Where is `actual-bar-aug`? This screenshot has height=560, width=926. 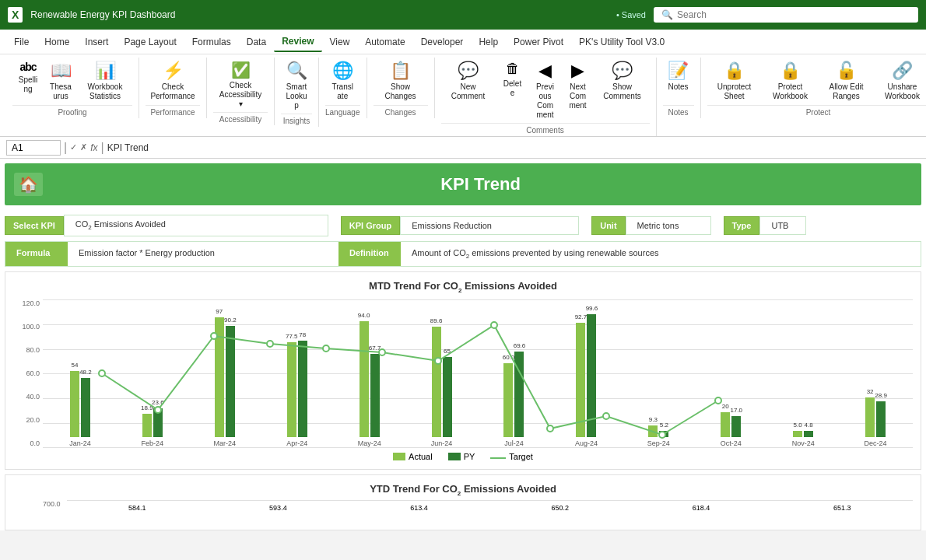
actual-bar-aug is located at coordinates (581, 380).